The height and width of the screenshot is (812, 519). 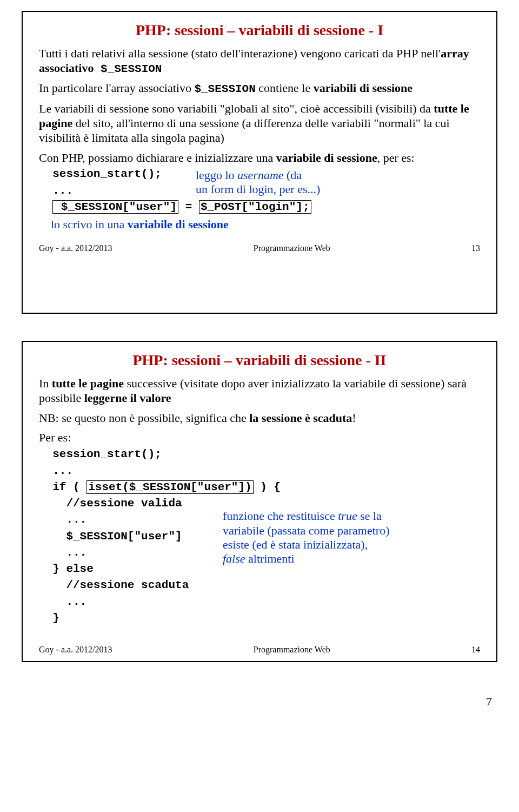 What do you see at coordinates (260, 89) in the screenshot?
I see `slide1-p2: In particolare l'array associativo $_SES…` at bounding box center [260, 89].